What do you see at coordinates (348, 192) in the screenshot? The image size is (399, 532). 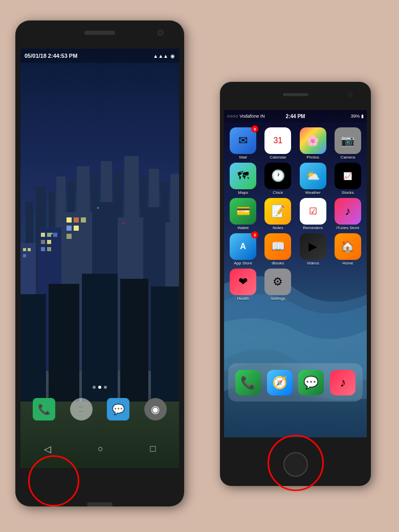 I see `app-stocks-label: Stocks` at bounding box center [348, 192].